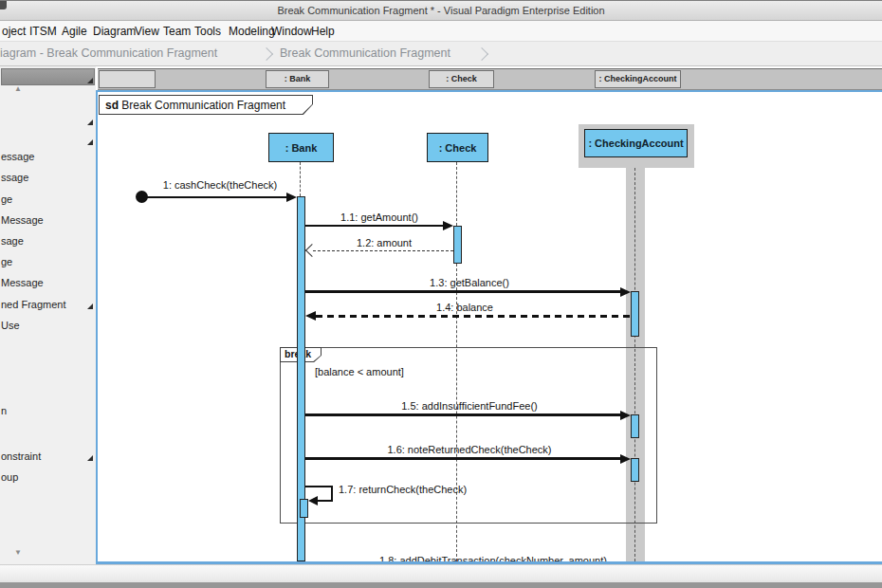 This screenshot has height=588, width=882. What do you see at coordinates (374, 226) in the screenshot?
I see `message-line-getamount` at bounding box center [374, 226].